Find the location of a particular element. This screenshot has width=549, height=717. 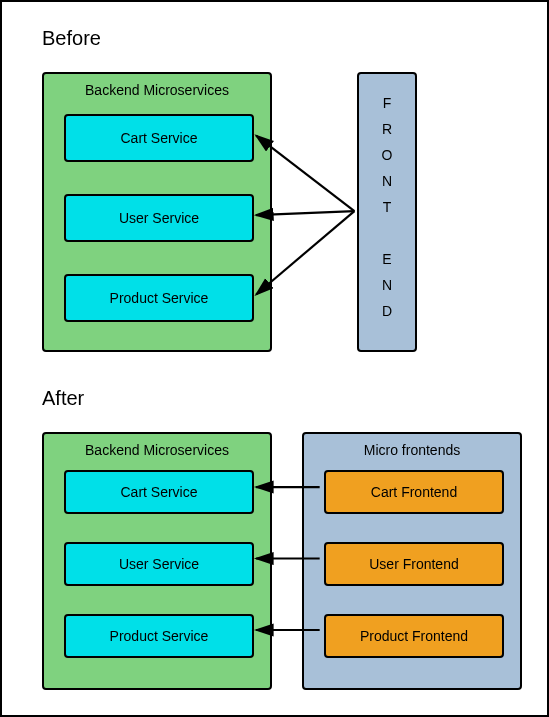

frontend-user-after: User Frontend is located at coordinates (414, 564).